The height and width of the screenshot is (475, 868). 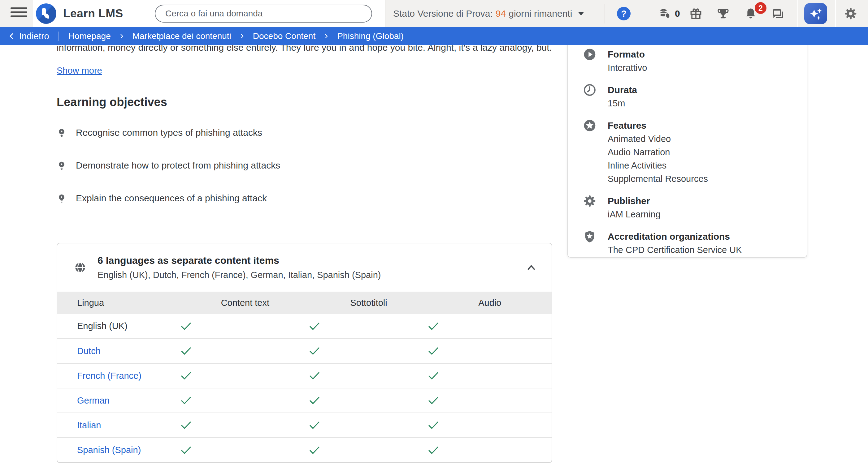 I want to click on search-box, so click(x=264, y=13).